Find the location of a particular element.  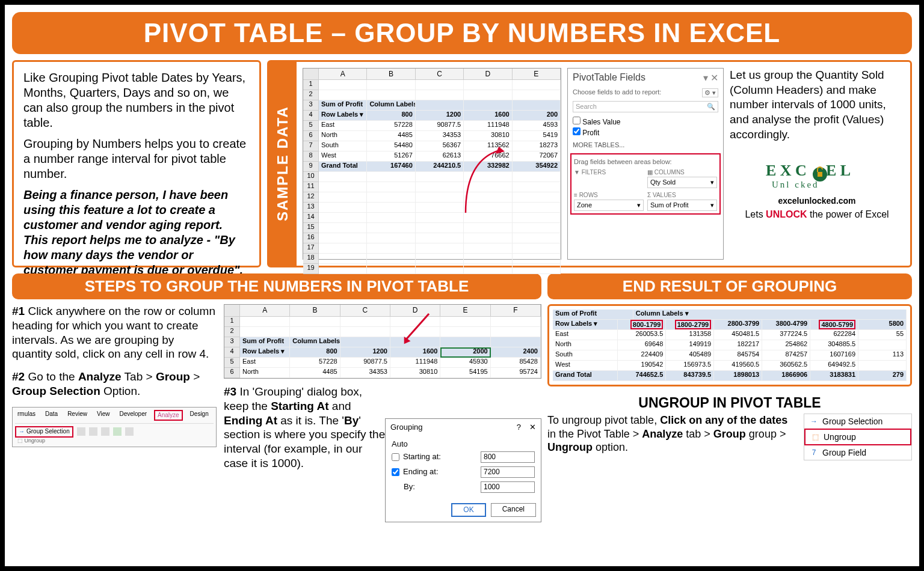

pivot-fields-pane: PivotTable Fields▾ ✕ Choose fields to ad… is located at coordinates (645, 163).